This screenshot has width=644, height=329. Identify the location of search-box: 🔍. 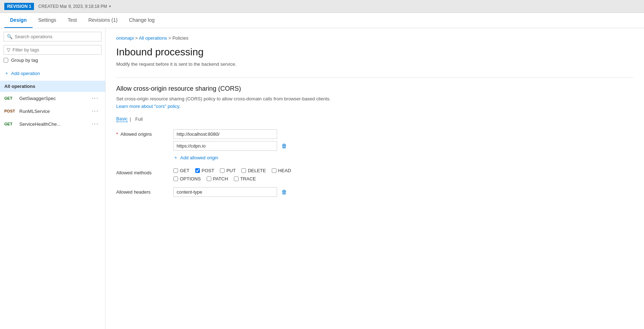
(53, 36).